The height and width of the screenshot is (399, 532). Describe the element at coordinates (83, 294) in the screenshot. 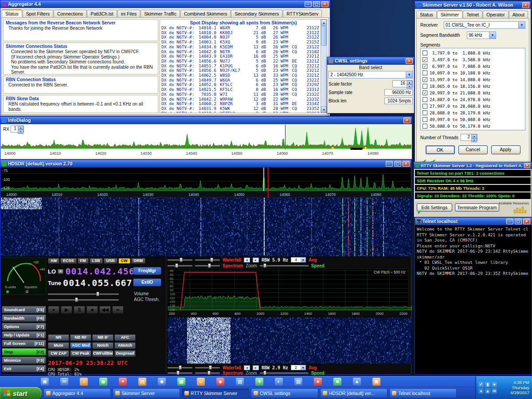

I see `volume-slider` at that location.